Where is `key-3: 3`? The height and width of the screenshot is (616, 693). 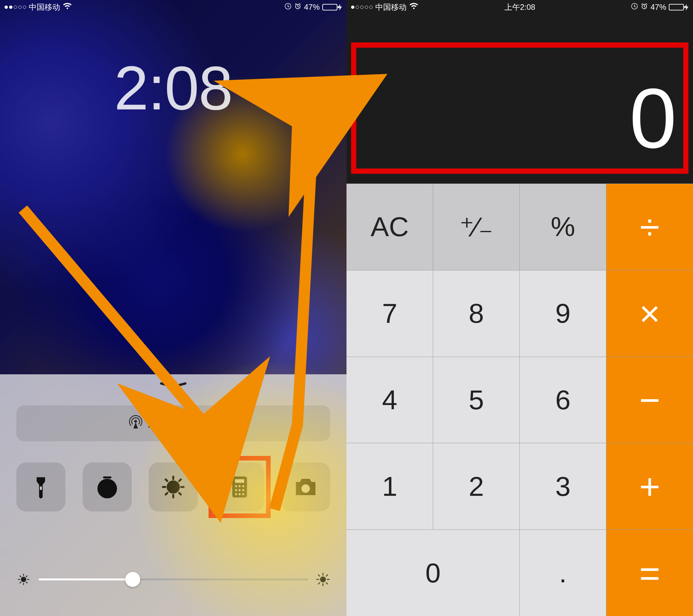 key-3: 3 is located at coordinates (563, 486).